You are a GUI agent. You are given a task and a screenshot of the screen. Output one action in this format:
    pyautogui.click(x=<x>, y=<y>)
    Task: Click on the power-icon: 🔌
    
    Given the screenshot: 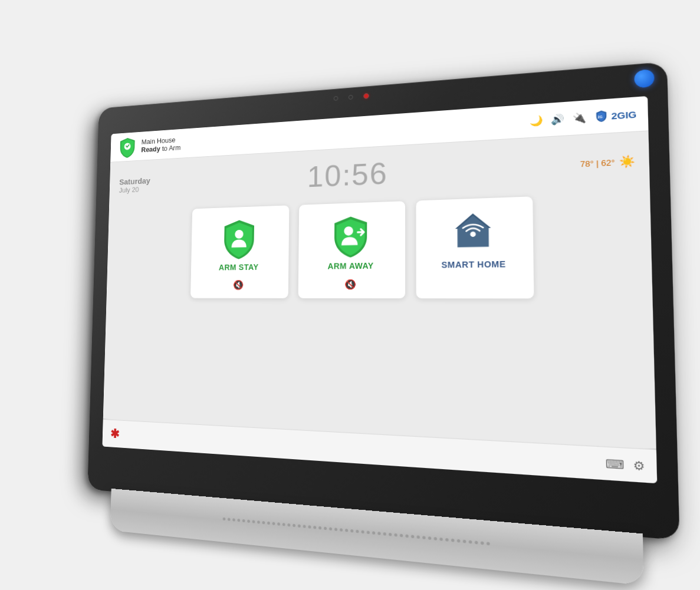 What is the action you would take?
    pyautogui.click(x=579, y=117)
    